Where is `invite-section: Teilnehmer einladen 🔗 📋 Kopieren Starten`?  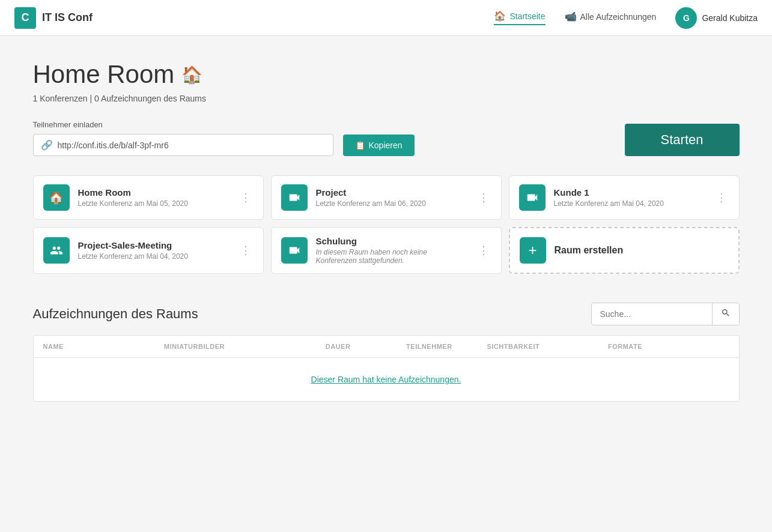
invite-section: Teilnehmer einladen 🔗 📋 Kopieren Starten is located at coordinates (386, 138).